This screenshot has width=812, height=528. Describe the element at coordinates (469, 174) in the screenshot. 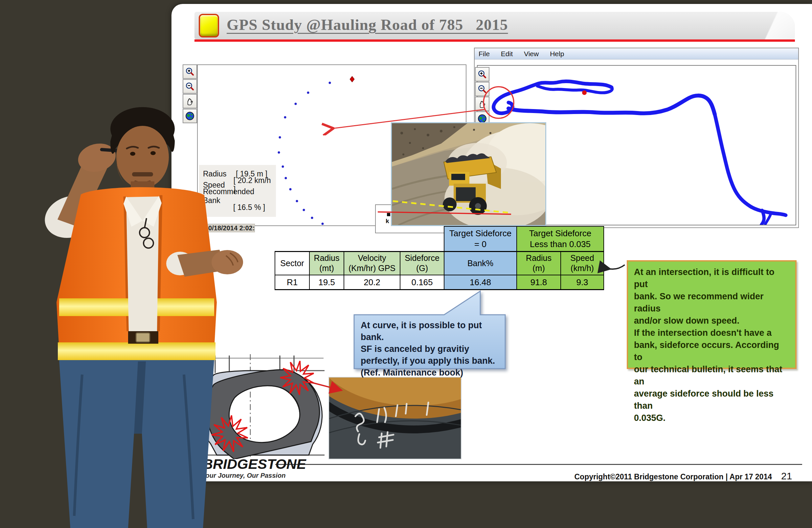

I see `haul-truck-illustration` at that location.